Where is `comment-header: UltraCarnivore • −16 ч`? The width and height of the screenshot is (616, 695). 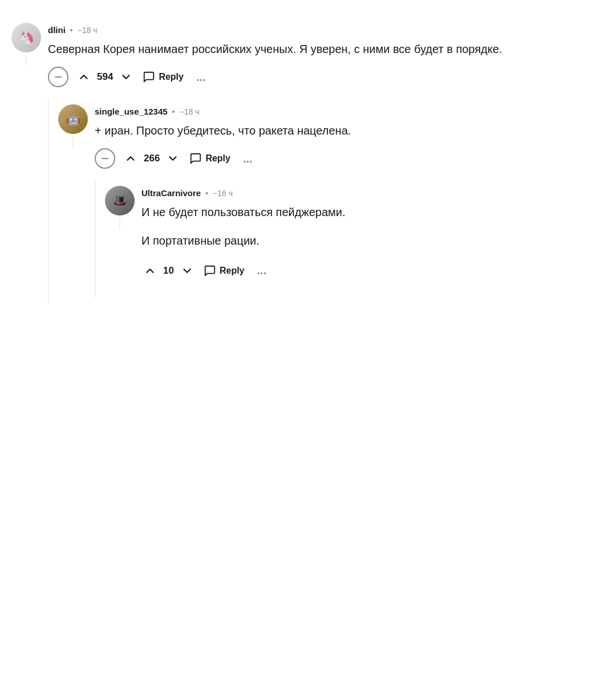 comment-header: UltraCarnivore • −16 ч is located at coordinates (373, 193).